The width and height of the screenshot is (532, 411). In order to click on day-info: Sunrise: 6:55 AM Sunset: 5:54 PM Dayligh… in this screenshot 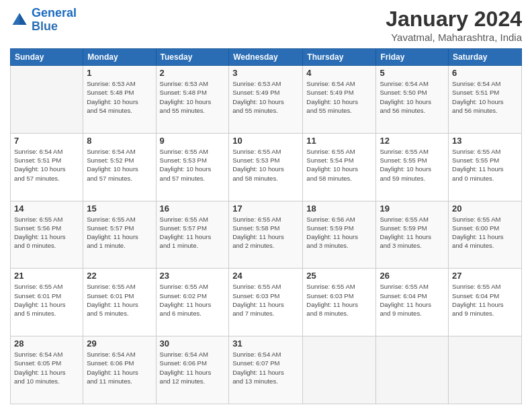, I will do `click(339, 165)`.